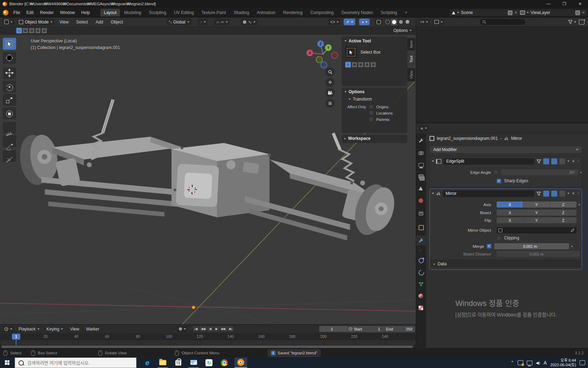  I want to click on outliner-search-input, so click(504, 22).